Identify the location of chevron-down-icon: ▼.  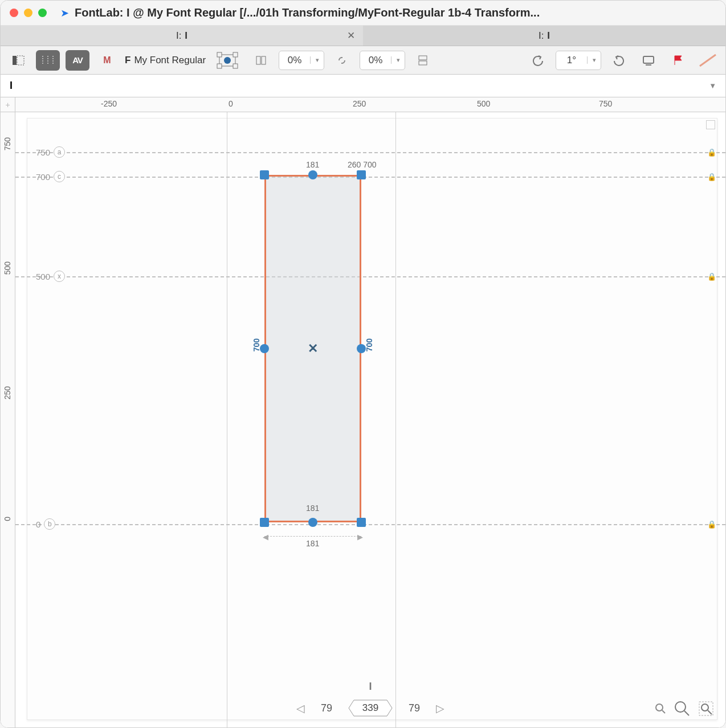
(712, 85).